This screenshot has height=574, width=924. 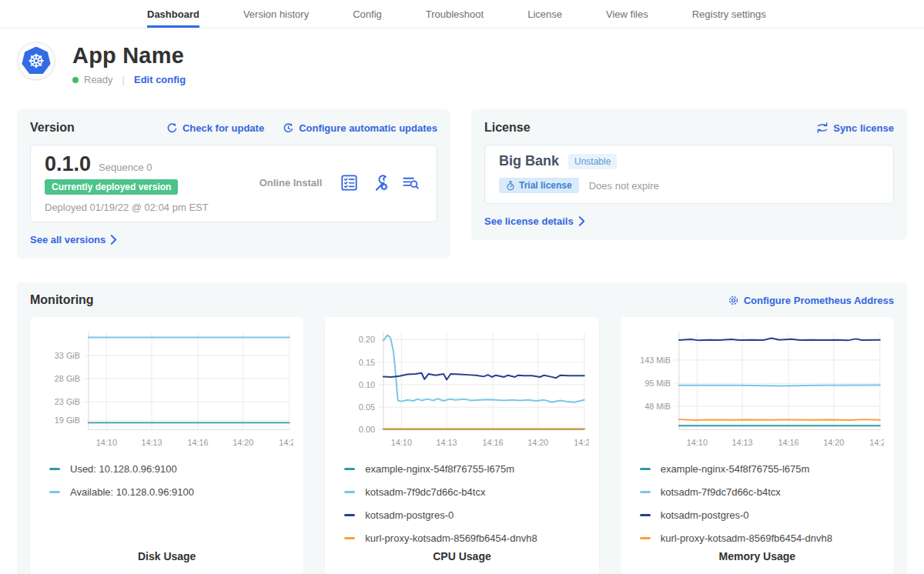 I want to click on view-logs-icon, so click(x=411, y=183).